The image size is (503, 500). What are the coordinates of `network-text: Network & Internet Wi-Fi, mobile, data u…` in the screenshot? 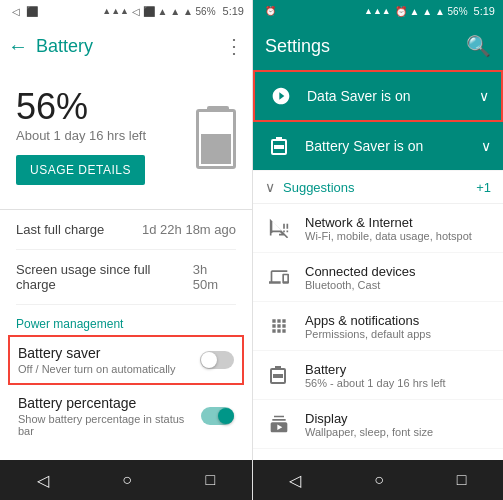 It's located at (398, 228).